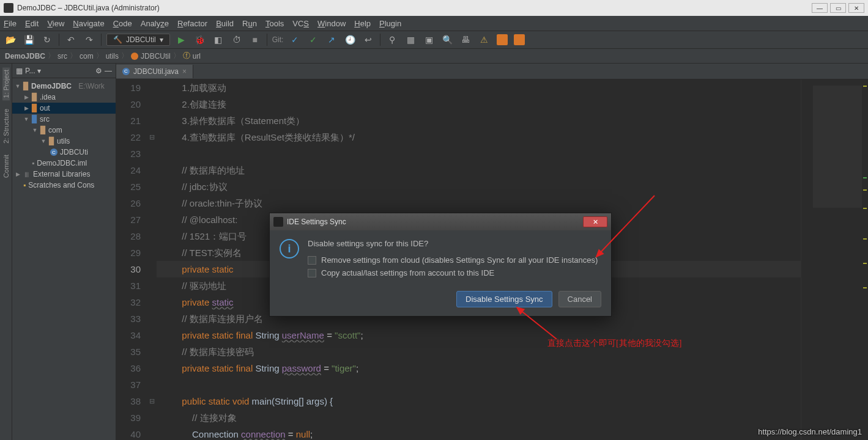  I want to click on close-window-button: ✕, so click(856, 8).